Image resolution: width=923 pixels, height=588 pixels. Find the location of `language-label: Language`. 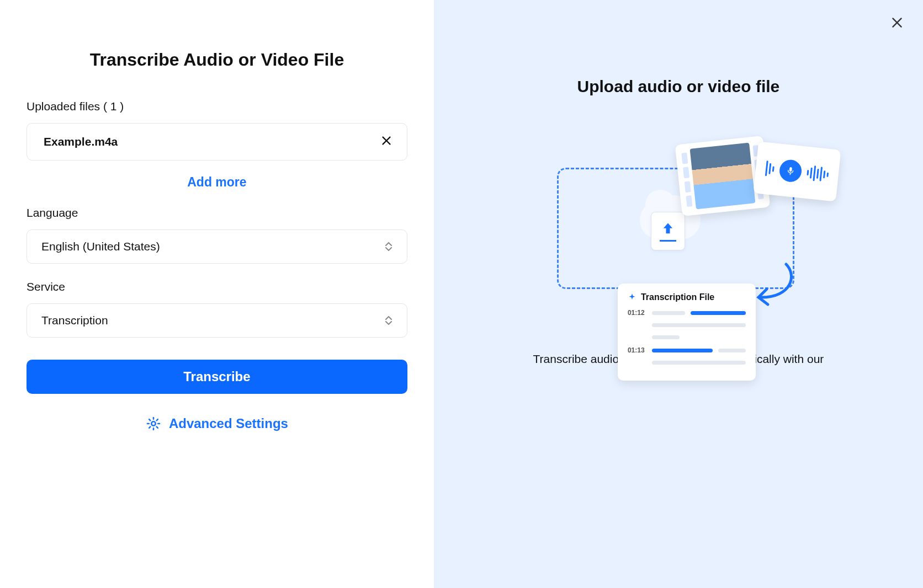

language-label: Language is located at coordinates (217, 213).